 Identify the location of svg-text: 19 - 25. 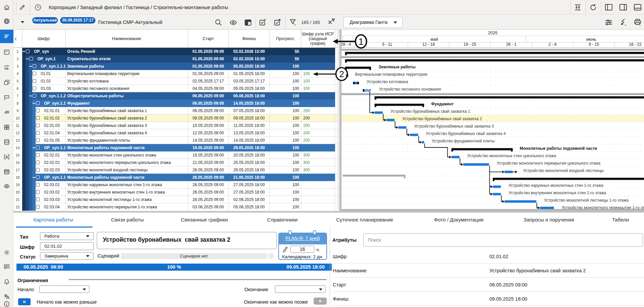
(470, 44).